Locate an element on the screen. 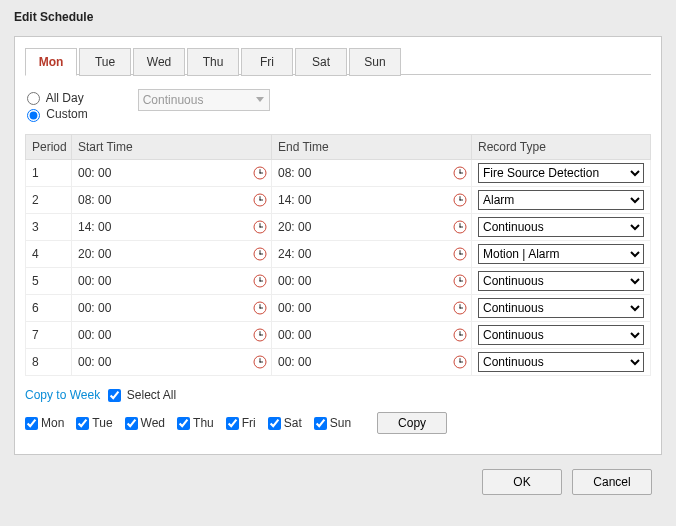  tab-thu: Thu is located at coordinates (213, 62).